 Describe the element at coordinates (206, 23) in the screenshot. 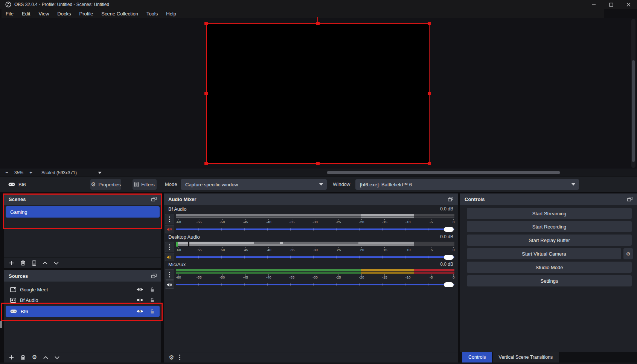

I see `resize-handle-top-left` at that location.